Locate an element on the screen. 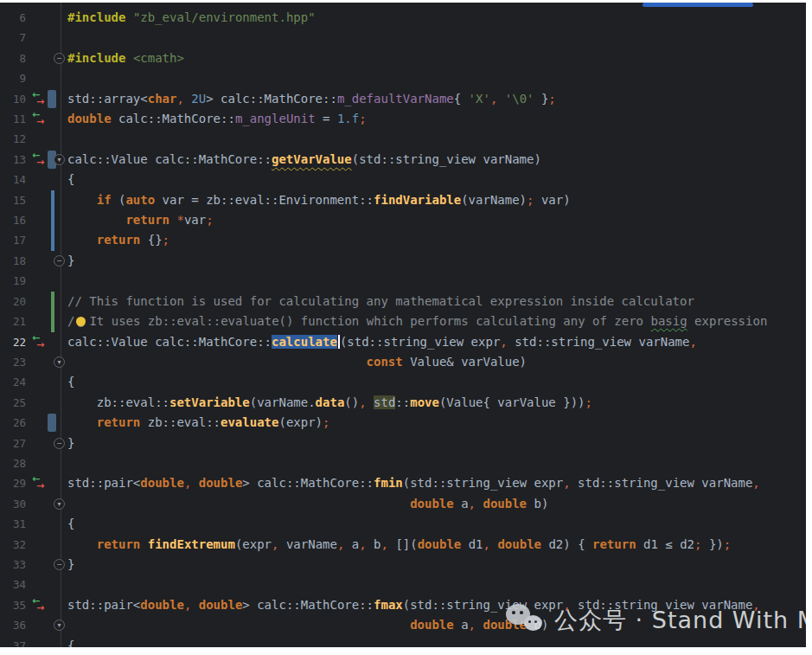  code-line: 16 return *var; is located at coordinates (403, 220).